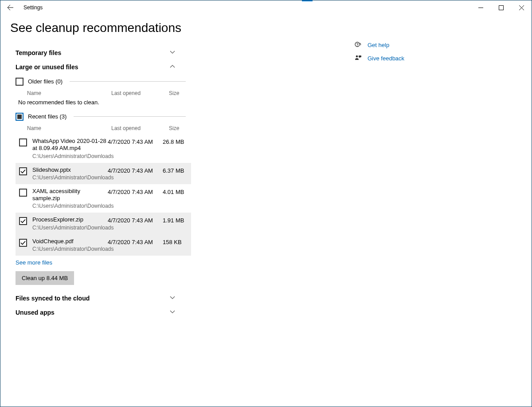 Image resolution: width=532 pixels, height=407 pixels. Describe the element at coordinates (70, 170) in the screenshot. I see `file-name: Slideshow.pptx` at that location.